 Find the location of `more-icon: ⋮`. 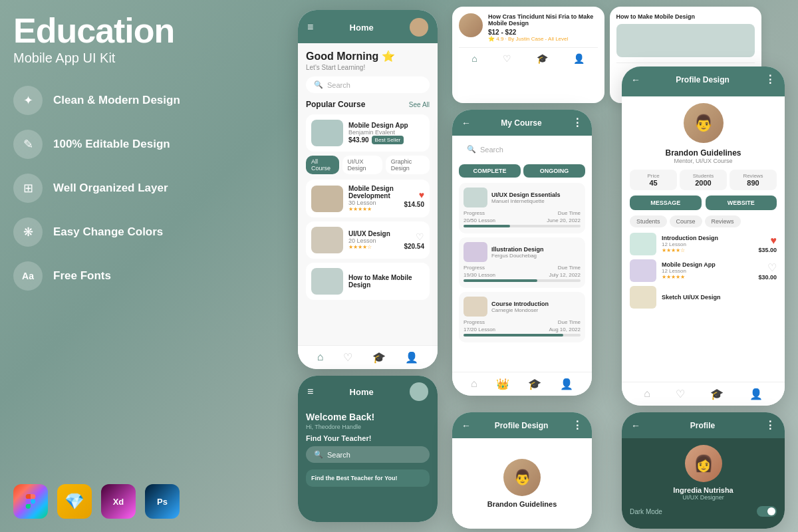

more-icon: ⋮ is located at coordinates (577, 122).